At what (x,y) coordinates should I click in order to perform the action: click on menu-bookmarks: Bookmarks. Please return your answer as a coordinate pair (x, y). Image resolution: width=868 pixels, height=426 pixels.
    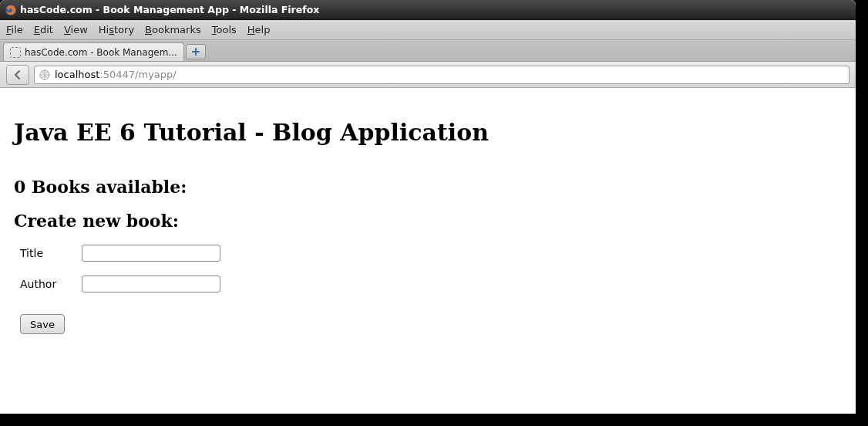
    Looking at the image, I should click on (173, 29).